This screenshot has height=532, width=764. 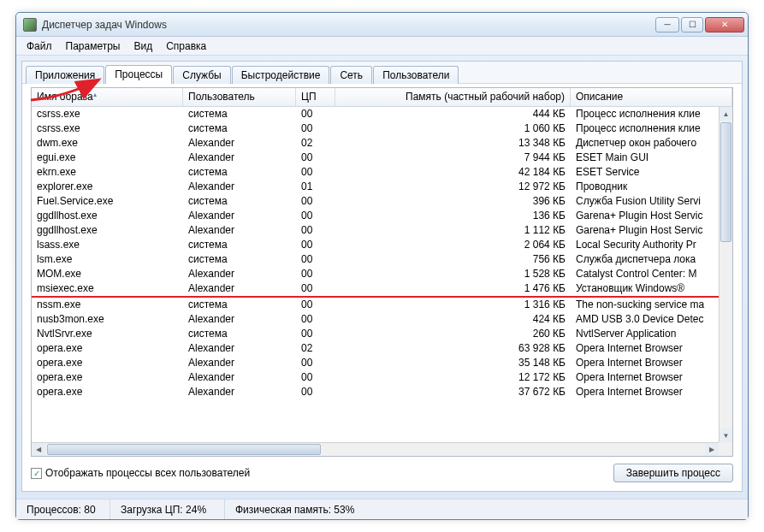 What do you see at coordinates (382, 46) in the screenshot?
I see `menubar: Файл Параметры Вид Справка` at bounding box center [382, 46].